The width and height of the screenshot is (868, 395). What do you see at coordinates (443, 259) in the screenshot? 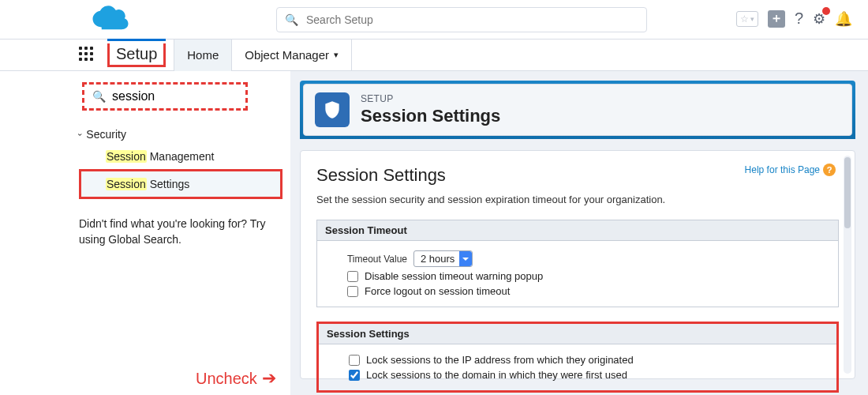
I see `timeout-value-select: 2 hours` at bounding box center [443, 259].